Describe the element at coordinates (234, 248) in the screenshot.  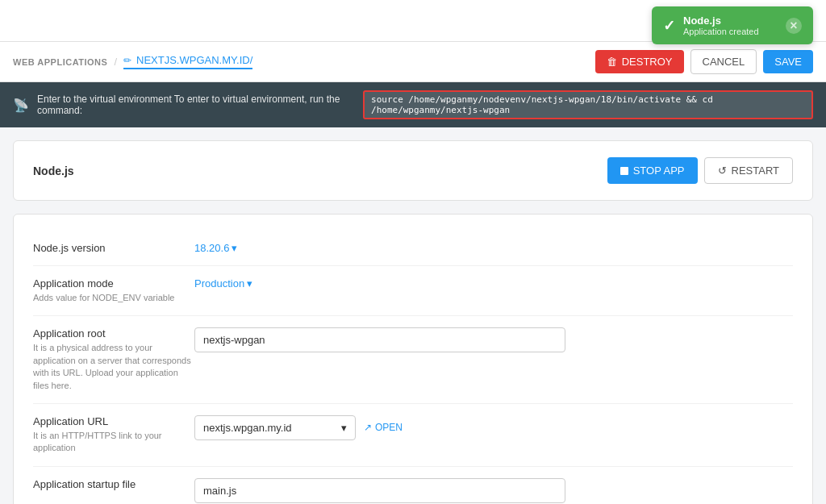
I see `version-chevron-icon: ▾` at that location.